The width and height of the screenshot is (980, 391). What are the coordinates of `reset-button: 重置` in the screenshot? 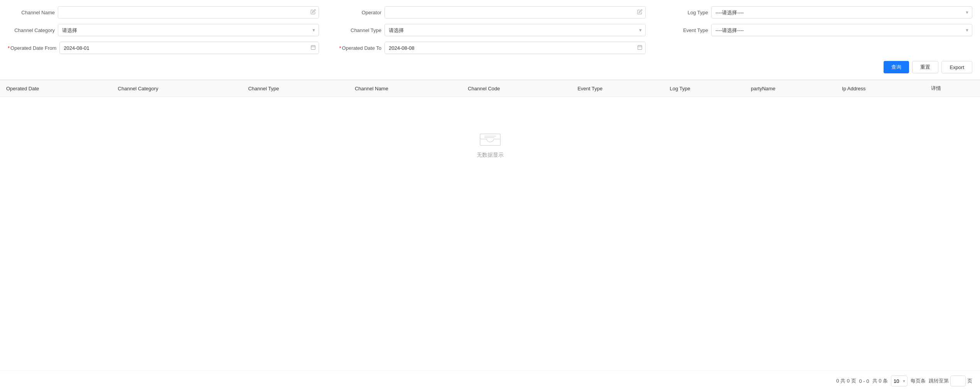 It's located at (925, 67).